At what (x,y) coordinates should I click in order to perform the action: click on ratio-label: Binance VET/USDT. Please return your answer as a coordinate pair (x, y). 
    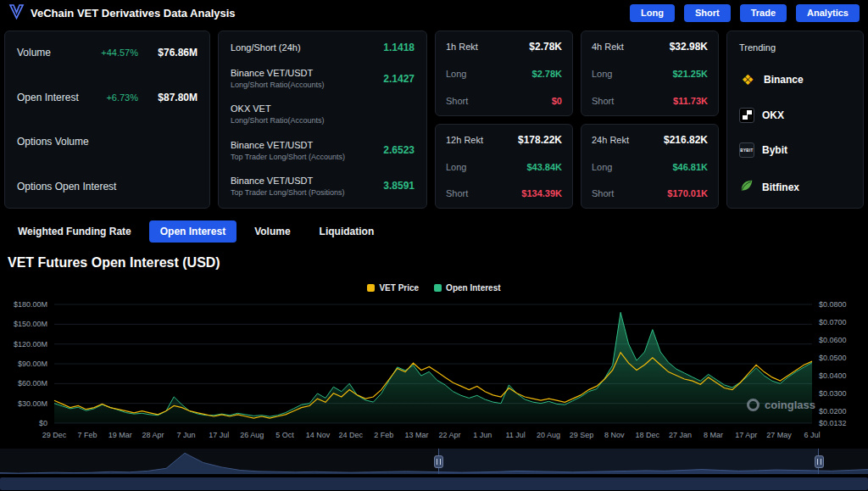
    Looking at the image, I should click on (288, 181).